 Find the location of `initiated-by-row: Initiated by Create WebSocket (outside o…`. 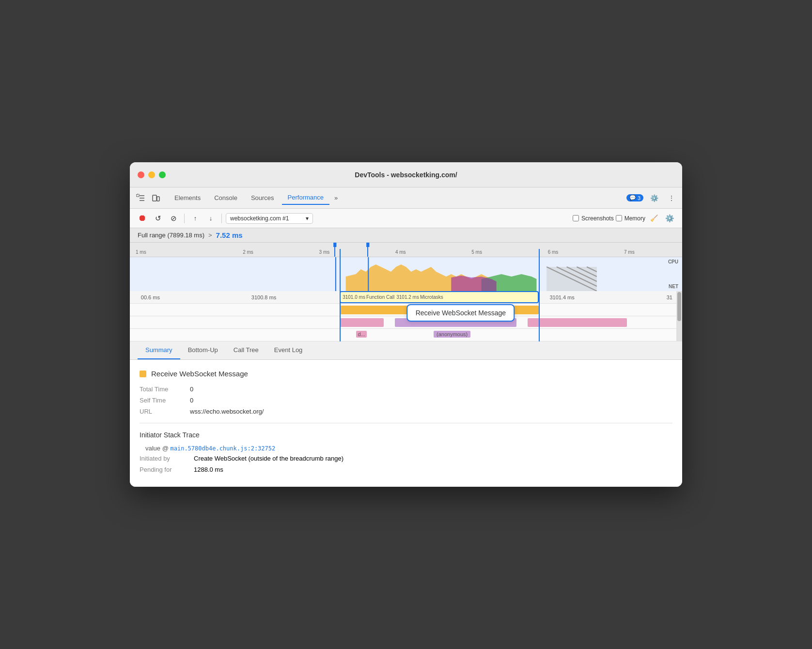

initiated-by-row: Initiated by Create WebSocket (outside o… is located at coordinates (406, 458).